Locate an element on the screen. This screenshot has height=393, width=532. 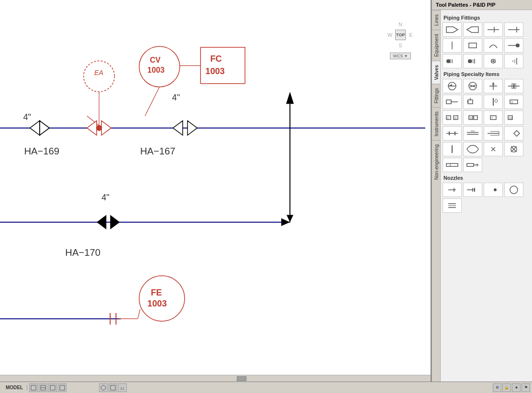
statusbar-right-icons: 11 is located at coordinates (113, 388).